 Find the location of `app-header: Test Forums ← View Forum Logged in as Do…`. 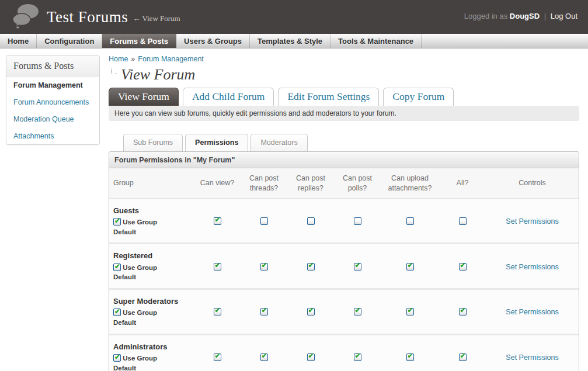

app-header: Test Forums ← View Forum Logged in as Do… is located at coordinates (294, 17).